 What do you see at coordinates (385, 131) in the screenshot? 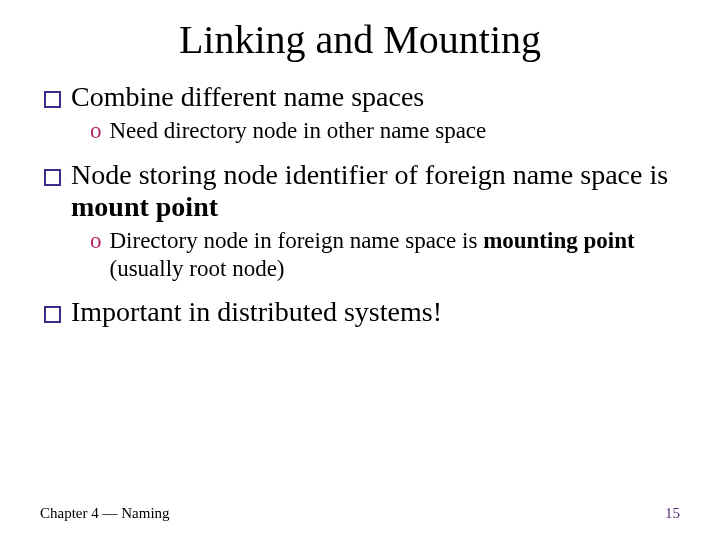
I see `subbullet-need-directory: o Need directory node in other name spac…` at bounding box center [385, 131].